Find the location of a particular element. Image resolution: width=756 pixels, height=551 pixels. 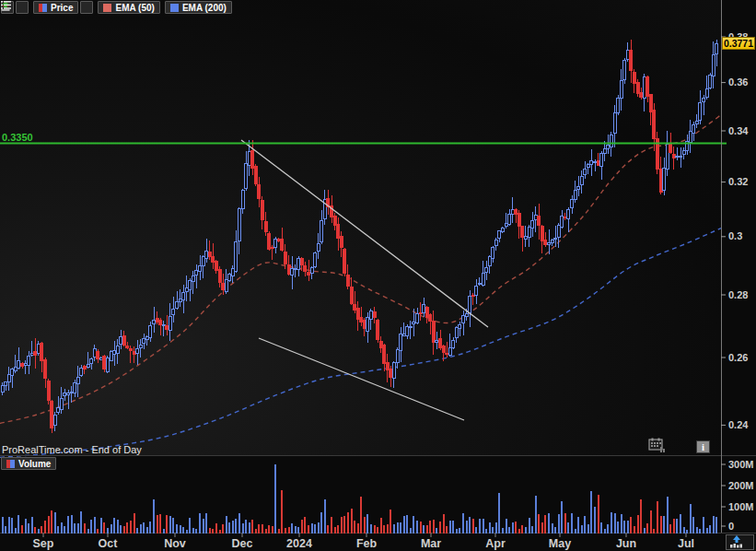

ema50-legend-label: EMA (50) is located at coordinates (134, 7).